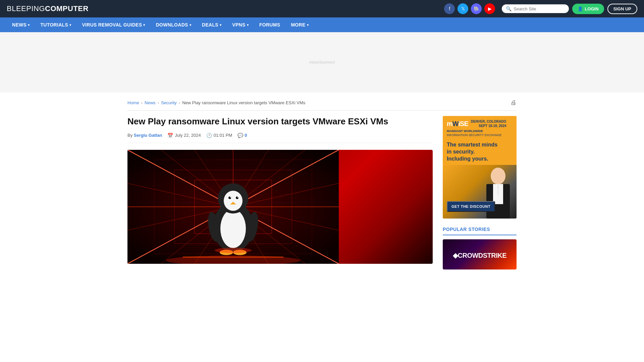 Image resolution: width=644 pixels, height=362 pixels. What do you see at coordinates (490, 9) in the screenshot?
I see `youtube-icon: ▶` at bounding box center [490, 9].